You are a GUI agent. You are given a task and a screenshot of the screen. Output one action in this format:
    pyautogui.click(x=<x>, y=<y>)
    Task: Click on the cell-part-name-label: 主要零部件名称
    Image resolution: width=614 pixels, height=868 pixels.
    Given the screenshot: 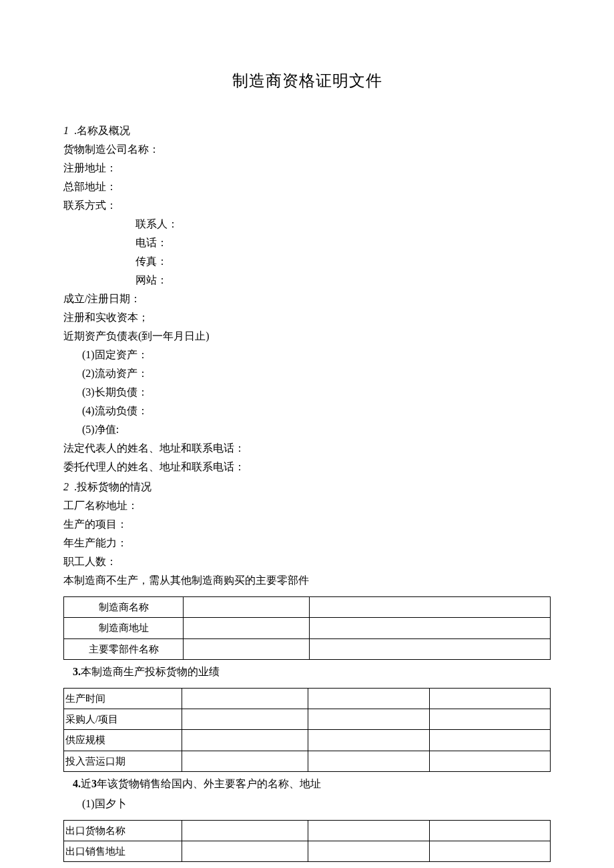 What is the action you would take?
    pyautogui.click(x=124, y=648)
    